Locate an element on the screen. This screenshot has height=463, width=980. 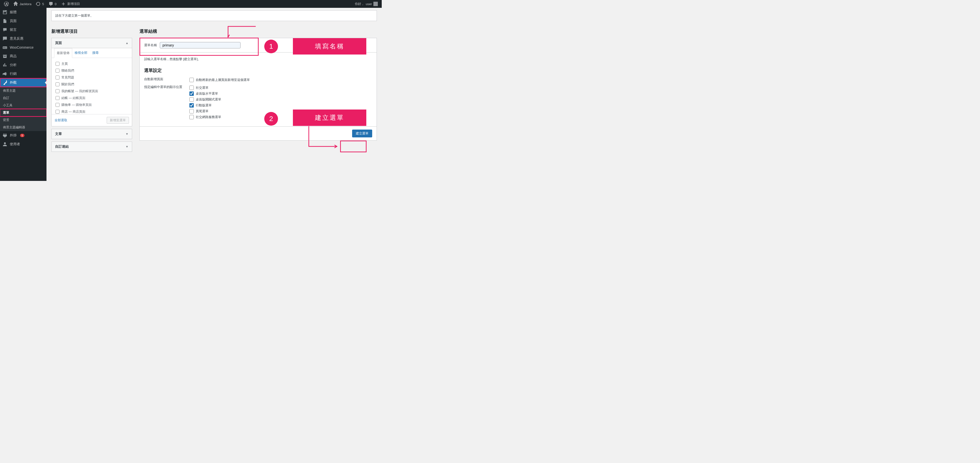
create-hint: 請輸入選單名稱，然後點擊 [建立選單]。 is located at coordinates (258, 59).